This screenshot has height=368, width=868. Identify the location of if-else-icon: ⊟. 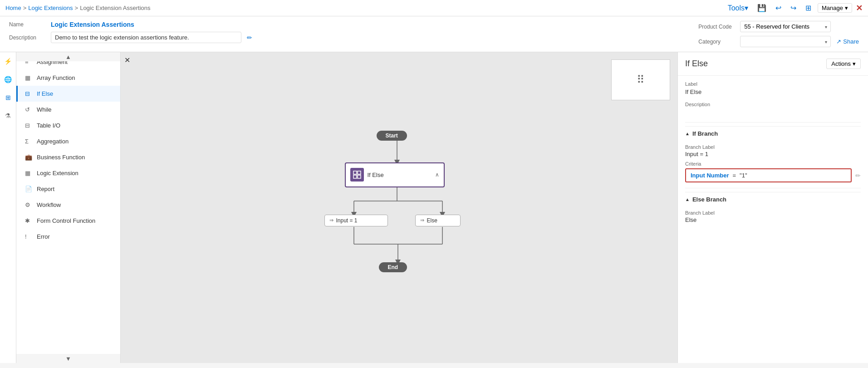
(29, 93).